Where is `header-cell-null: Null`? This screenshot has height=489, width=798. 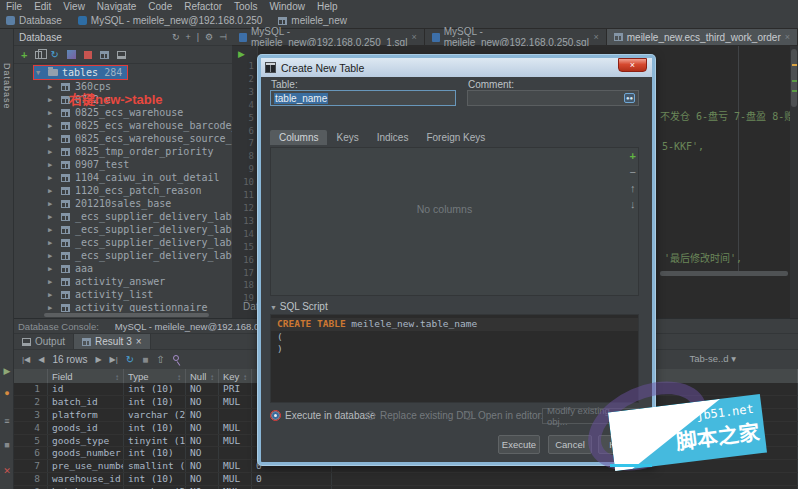
header-cell-null: Null is located at coordinates (202, 376).